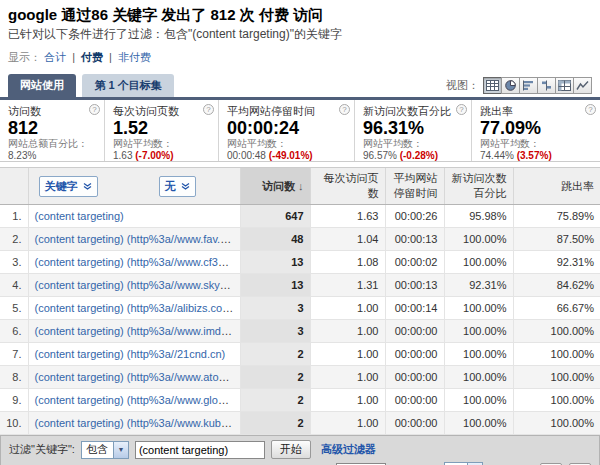  Describe the element at coordinates (54, 128) in the screenshot. I see `metric-value: 812` at that location.